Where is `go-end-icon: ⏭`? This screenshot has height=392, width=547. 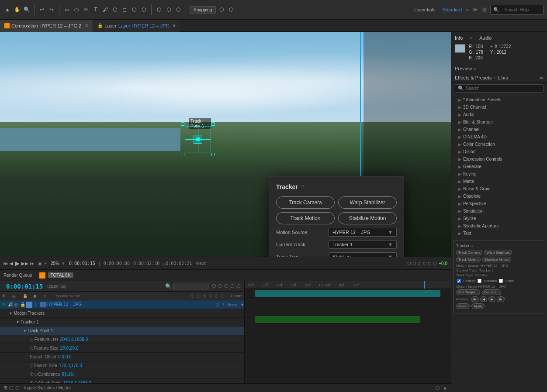 go-end-icon: ⏭ is located at coordinates (32, 264).